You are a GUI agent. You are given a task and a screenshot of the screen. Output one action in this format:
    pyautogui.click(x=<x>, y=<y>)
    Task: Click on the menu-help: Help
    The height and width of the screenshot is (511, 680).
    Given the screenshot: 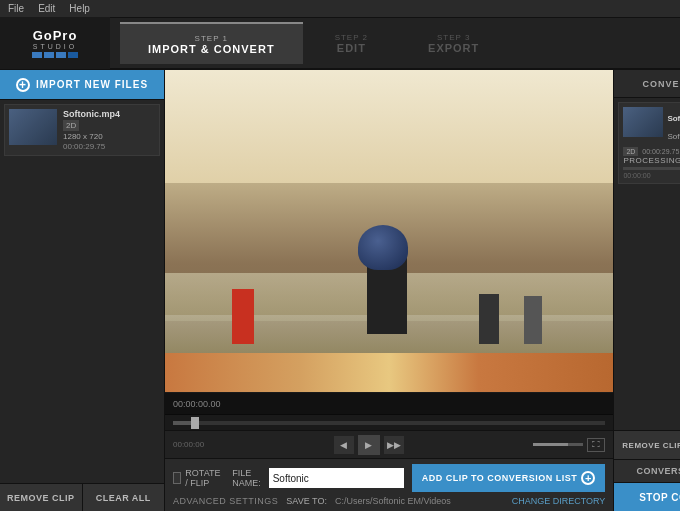 What is the action you would take?
    pyautogui.click(x=80, y=8)
    